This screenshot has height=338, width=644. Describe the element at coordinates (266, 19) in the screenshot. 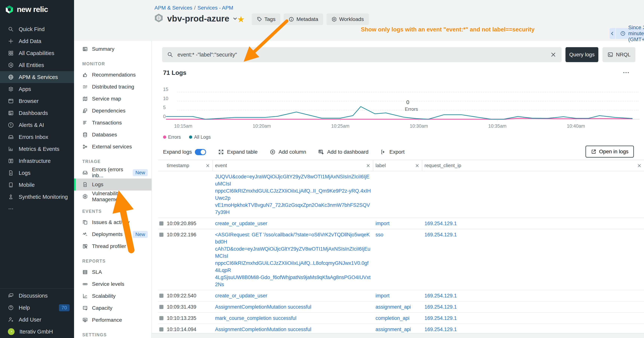

I see `tags-button: Tags` at that location.